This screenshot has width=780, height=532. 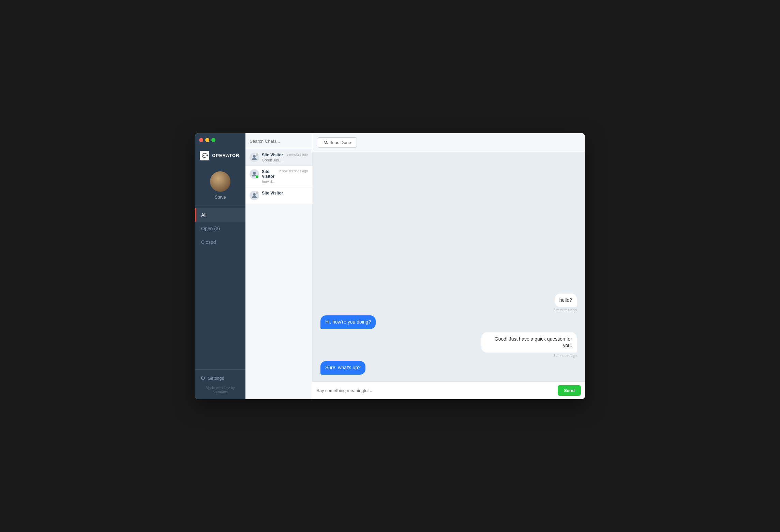 What do you see at coordinates (279, 266) in the screenshot?
I see `chat-list-panel: Site Visitor Good! Just have a quick que…` at bounding box center [279, 266].